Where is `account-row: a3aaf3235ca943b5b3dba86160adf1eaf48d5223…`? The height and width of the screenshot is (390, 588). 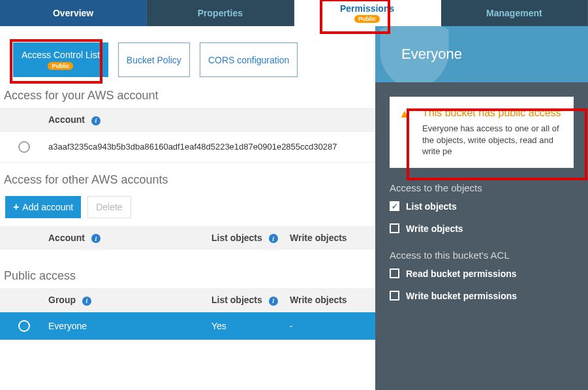 account-row: a3aaf3235ca943b5b3dba86160adf1eaf48d5223… is located at coordinates (188, 148).